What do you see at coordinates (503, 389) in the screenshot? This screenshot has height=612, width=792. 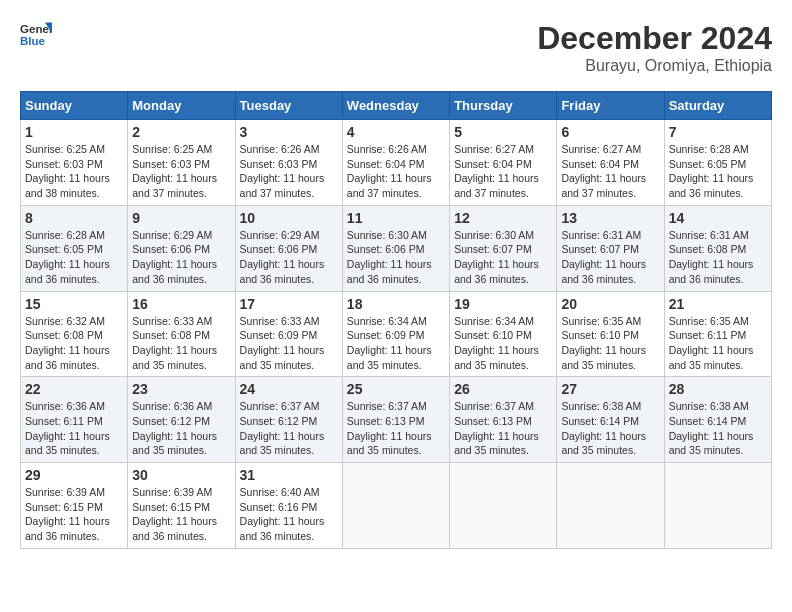 I see `day-number: 26` at bounding box center [503, 389].